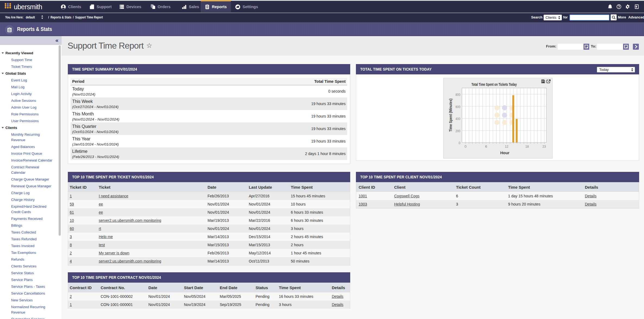  I want to click on svg-text: Hour, so click(505, 153).